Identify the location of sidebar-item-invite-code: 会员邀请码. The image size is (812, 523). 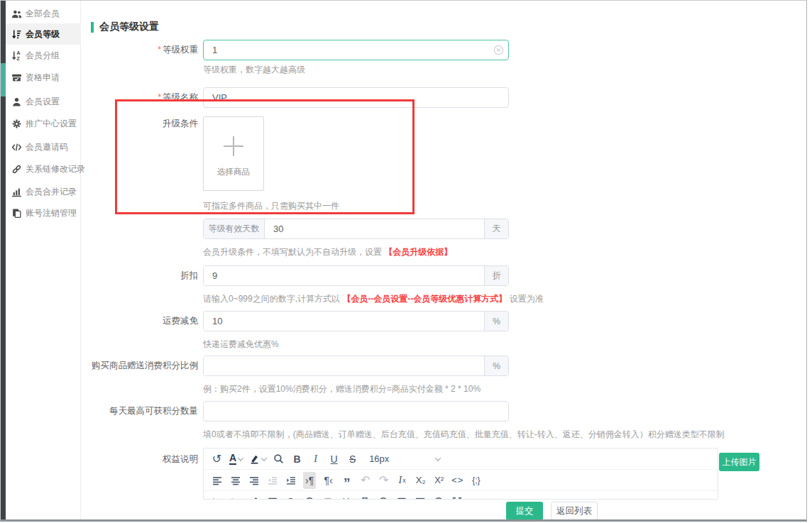
(43, 147).